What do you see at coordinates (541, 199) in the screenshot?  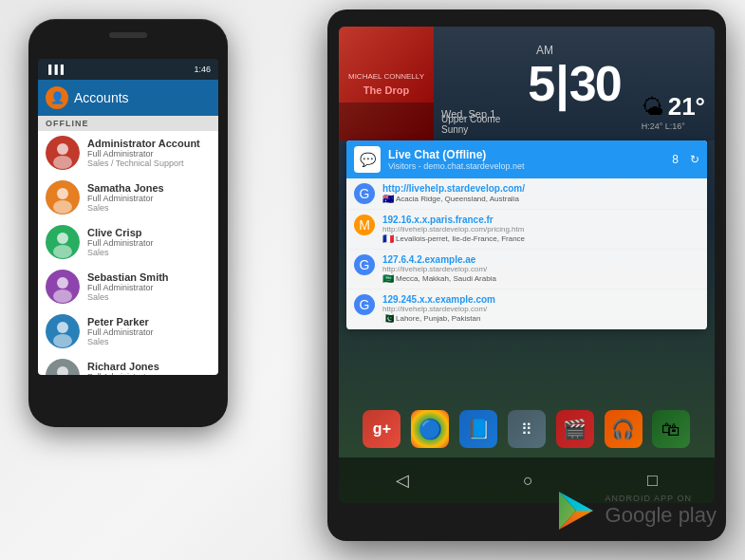 I see `visitor-location-1: 🇦🇺 Acacia Ridge, Queensland, Australia` at bounding box center [541, 199].